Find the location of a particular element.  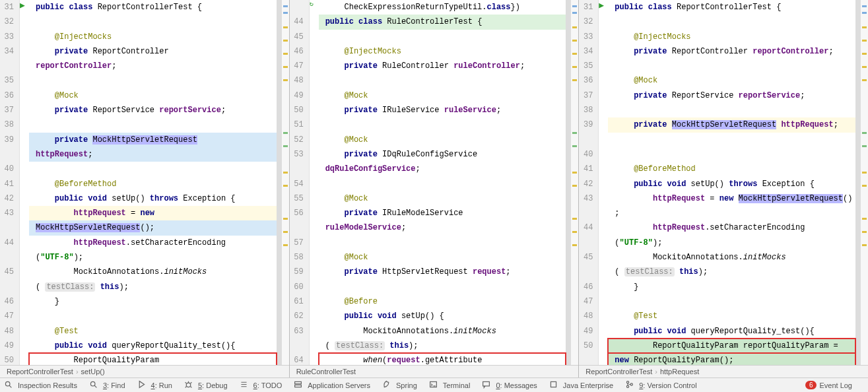

run-gutter-icon: ▶ is located at coordinates (22, 5).